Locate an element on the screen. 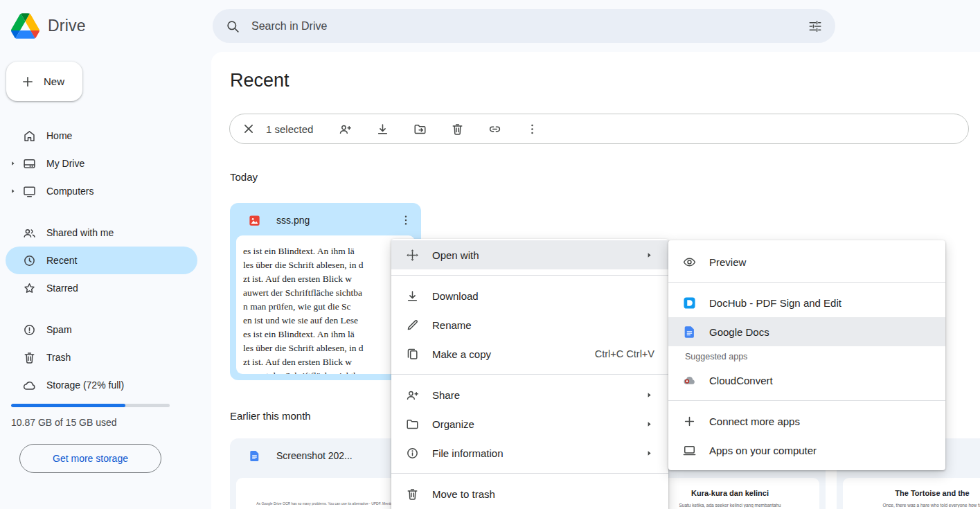 This screenshot has height=509, width=980. new-button: New is located at coordinates (44, 82).